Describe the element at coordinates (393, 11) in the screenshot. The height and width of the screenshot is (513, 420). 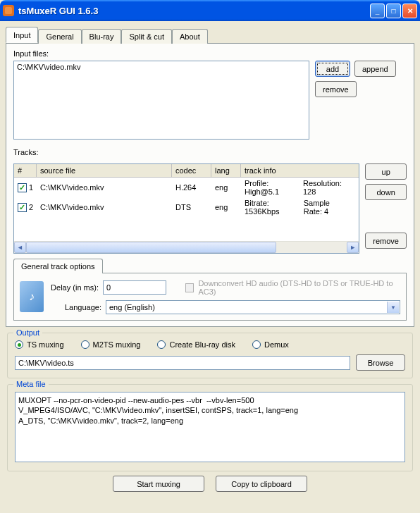
I see `maximize-button: □` at that location.